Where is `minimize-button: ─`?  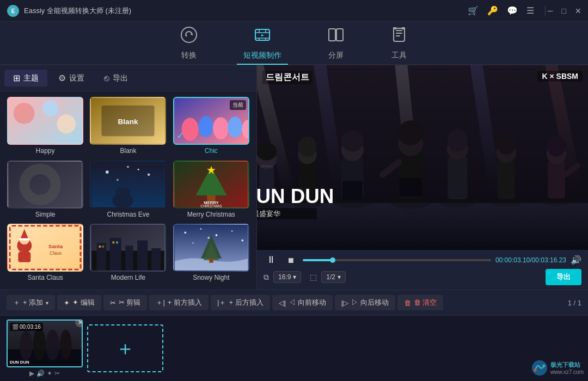 minimize-button: ─ is located at coordinates (550, 11).